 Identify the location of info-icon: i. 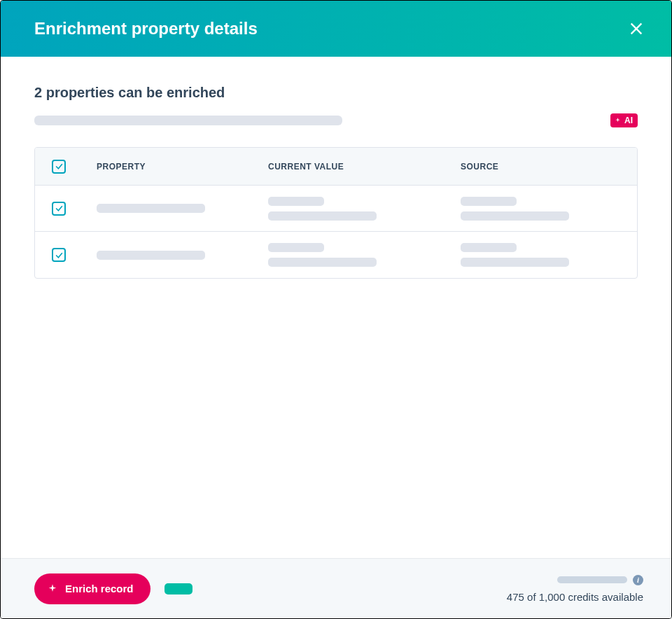
(638, 580).